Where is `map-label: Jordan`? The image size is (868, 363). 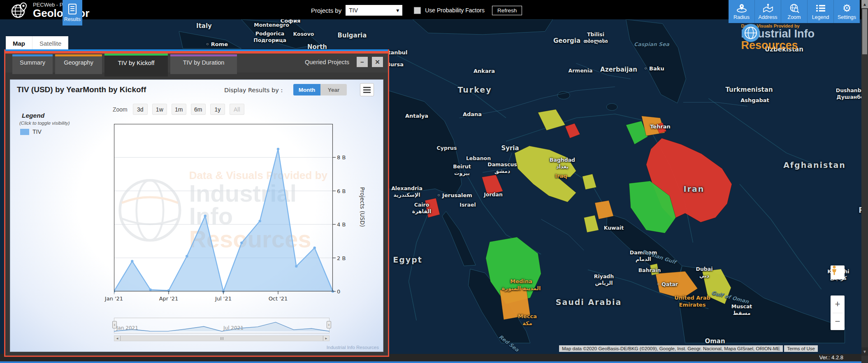
map-label: Jordan is located at coordinates (493, 194).